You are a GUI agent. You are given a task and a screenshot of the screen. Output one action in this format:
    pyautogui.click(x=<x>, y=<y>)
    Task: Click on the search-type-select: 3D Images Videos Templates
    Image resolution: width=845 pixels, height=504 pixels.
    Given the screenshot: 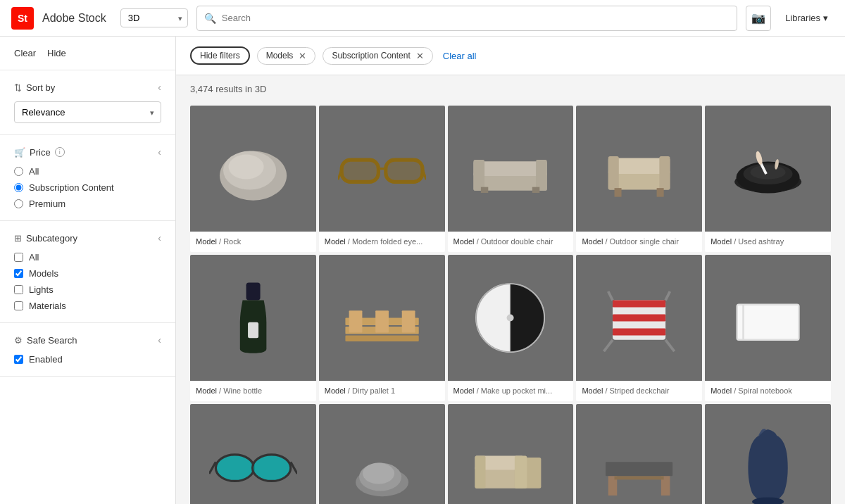 What is the action you would take?
    pyautogui.click(x=154, y=18)
    